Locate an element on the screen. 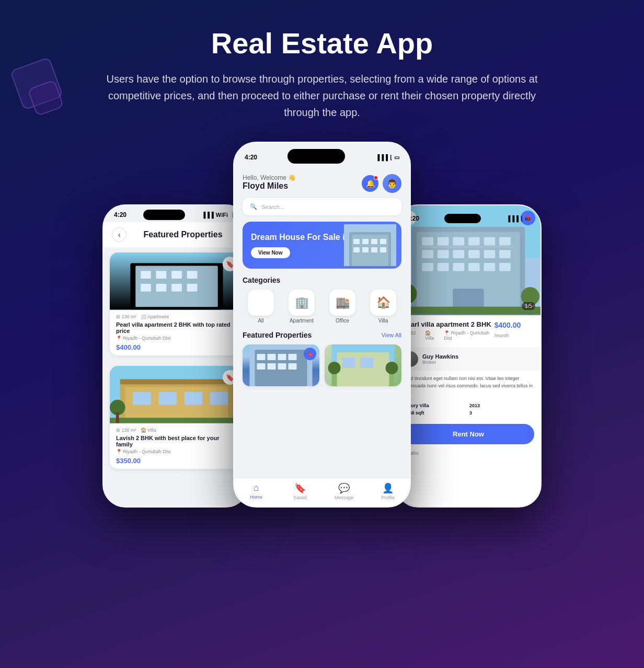 Image resolution: width=644 pixels, height=668 pixels. user-avatar: 👨 is located at coordinates (392, 183).